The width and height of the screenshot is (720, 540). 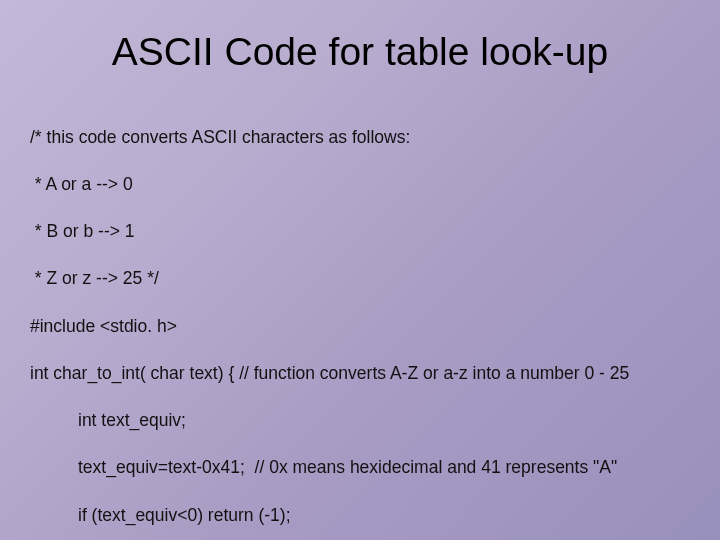 I want to click on code-line: * B or b --> 1, so click(x=355, y=232).